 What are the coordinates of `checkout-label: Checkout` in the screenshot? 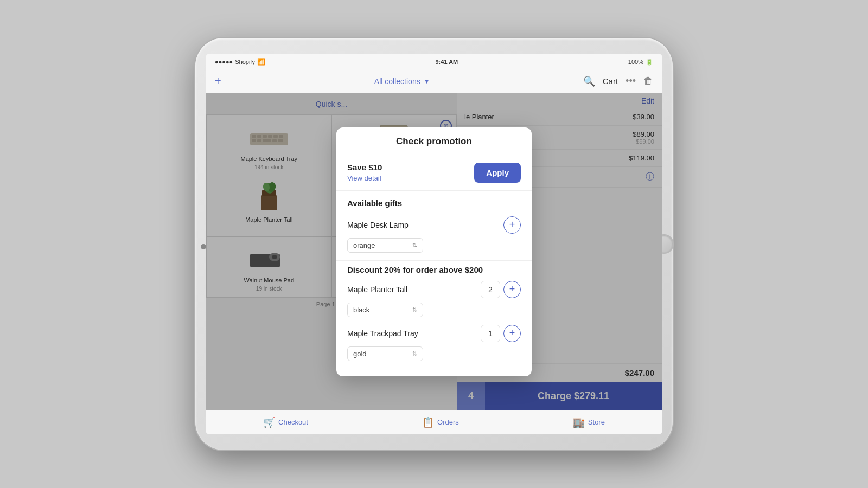 It's located at (293, 422).